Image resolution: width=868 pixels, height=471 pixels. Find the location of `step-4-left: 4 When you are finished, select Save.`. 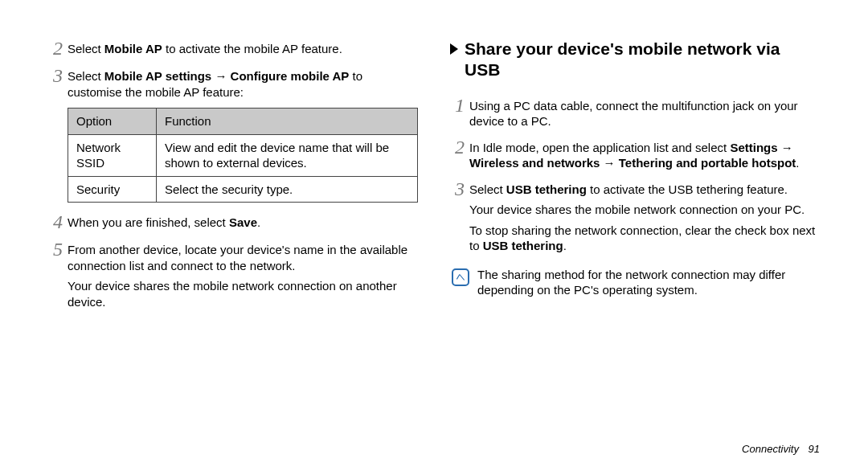

step-4-left: 4 When you are finished, select Save. is located at coordinates (233, 222).